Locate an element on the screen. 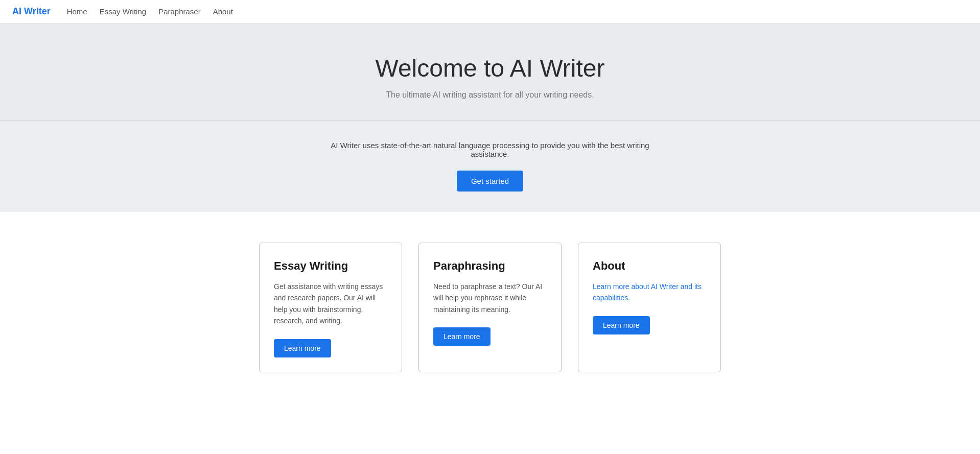  card-description-link-about: Learn more about AI Writer and its capab… is located at coordinates (647, 292).